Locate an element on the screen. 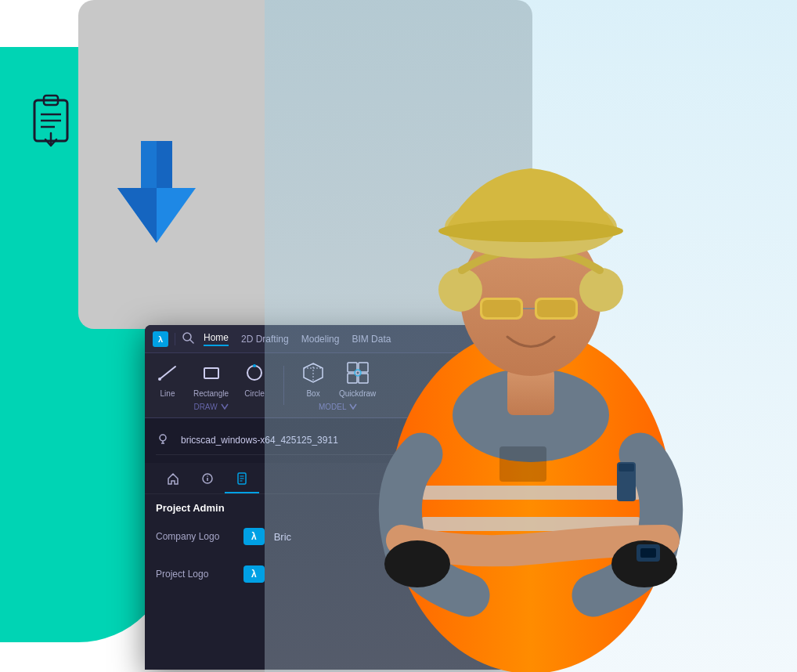 This screenshot has height=672, width=797. rectangle-icon is located at coordinates (211, 373).